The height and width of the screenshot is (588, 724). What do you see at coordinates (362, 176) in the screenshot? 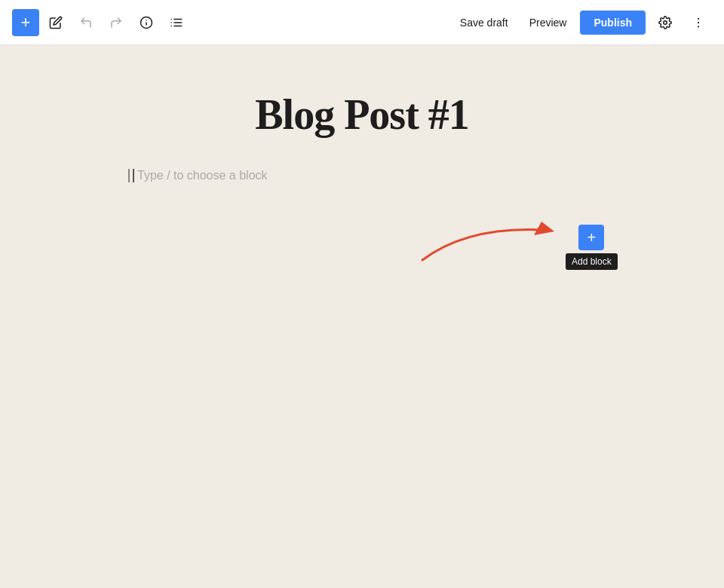
I see `block-placeholder: Type / to choose a block` at bounding box center [362, 176].